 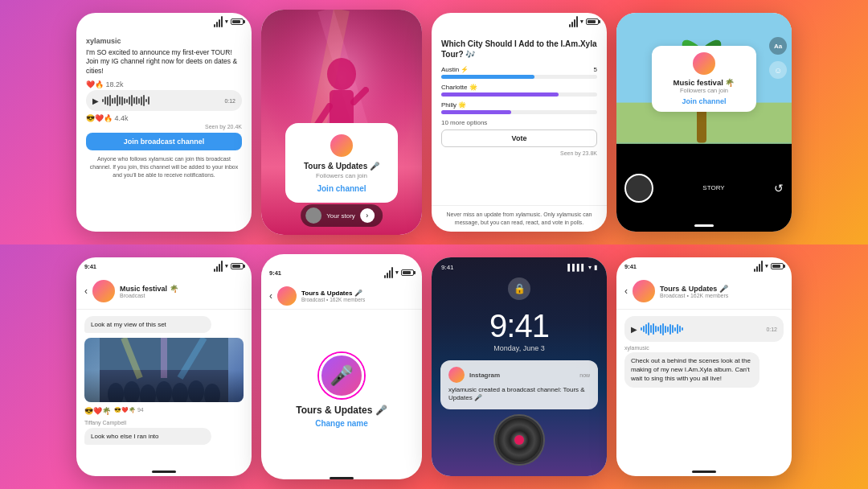 I want to click on channel-name-1: xylamusic, so click(x=164, y=41).